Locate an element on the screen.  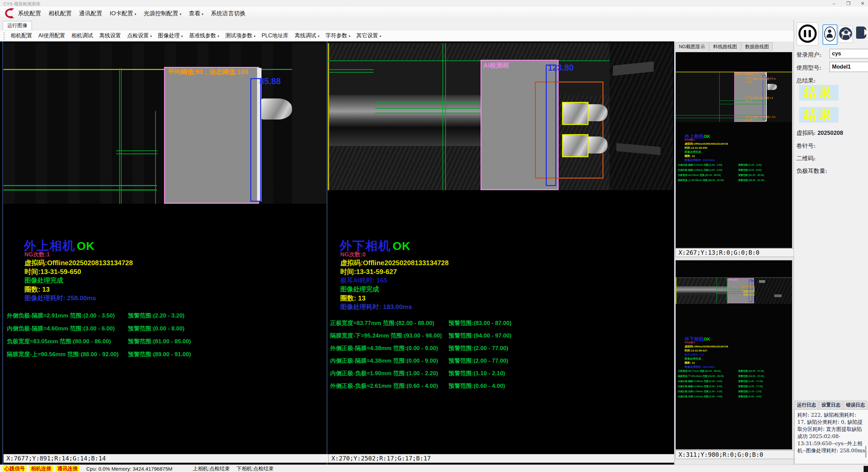
log-tab: 设置日志 is located at coordinates (831, 405).